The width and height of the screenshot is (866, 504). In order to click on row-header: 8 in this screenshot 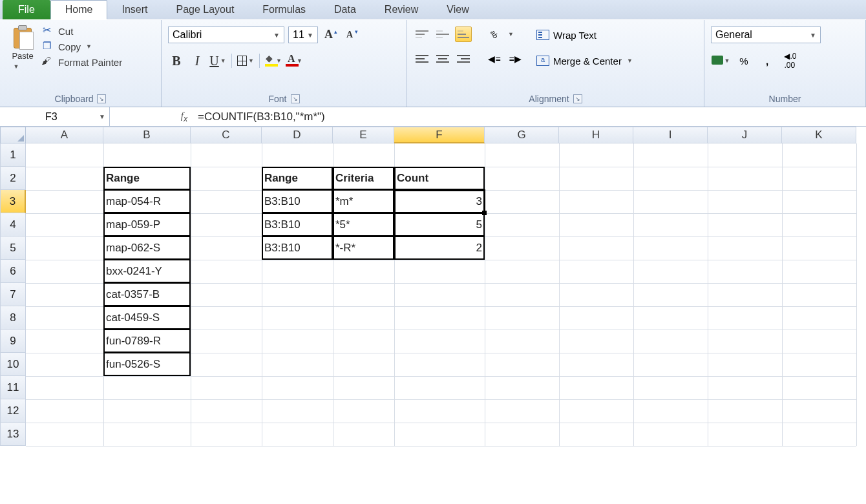, I will do `click(13, 318)`.